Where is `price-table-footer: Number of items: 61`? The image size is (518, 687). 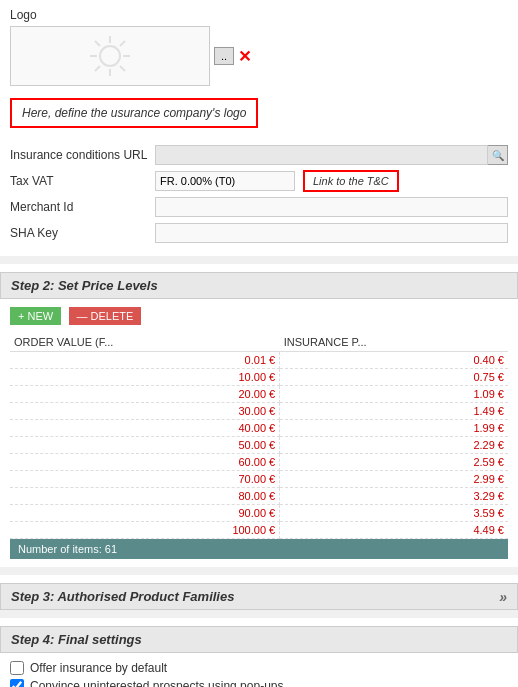 price-table-footer: Number of items: 61 is located at coordinates (259, 549).